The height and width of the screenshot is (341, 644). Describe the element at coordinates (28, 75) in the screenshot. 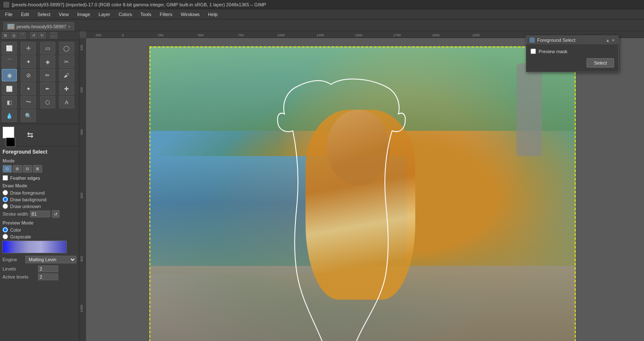

I see `tool-paths: ⊘` at that location.